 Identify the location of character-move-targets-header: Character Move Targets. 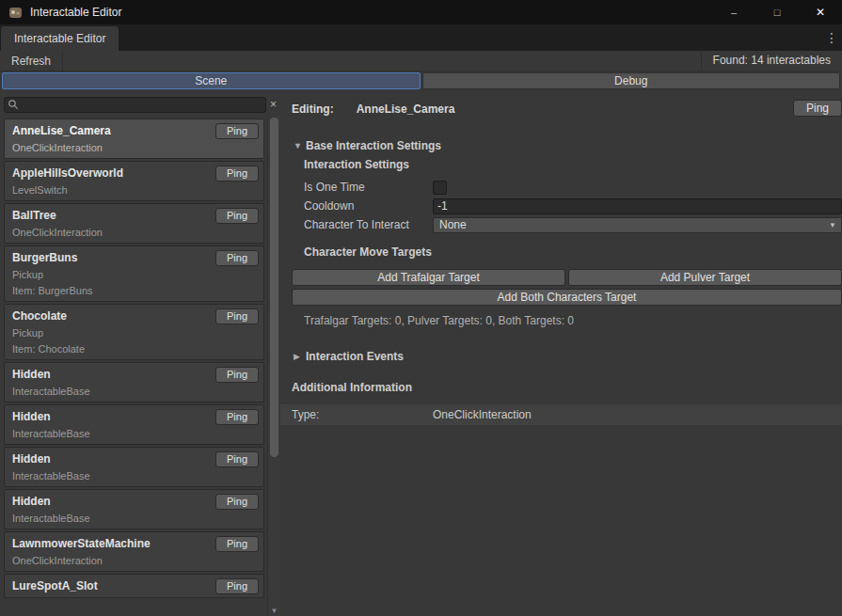
(573, 253).